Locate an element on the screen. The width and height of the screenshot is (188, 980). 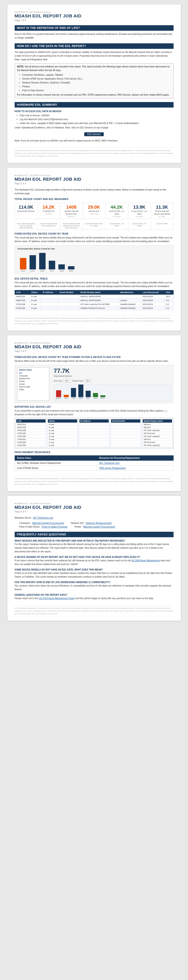
note-text: Not all devices and initiatives are incl… is located at coordinates (93, 68).